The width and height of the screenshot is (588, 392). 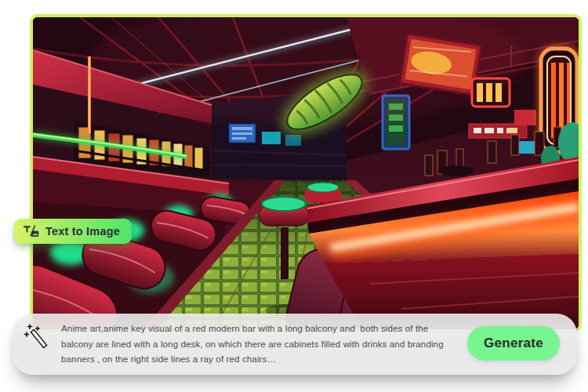 What do you see at coordinates (31, 231) in the screenshot?
I see `text-to-image-icon` at bounding box center [31, 231].